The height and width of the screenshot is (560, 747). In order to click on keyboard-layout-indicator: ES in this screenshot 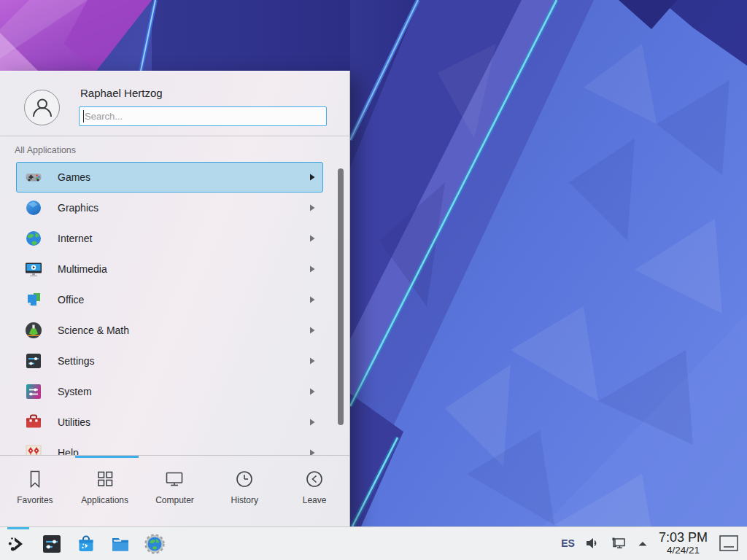, I will do `click(568, 543)`.